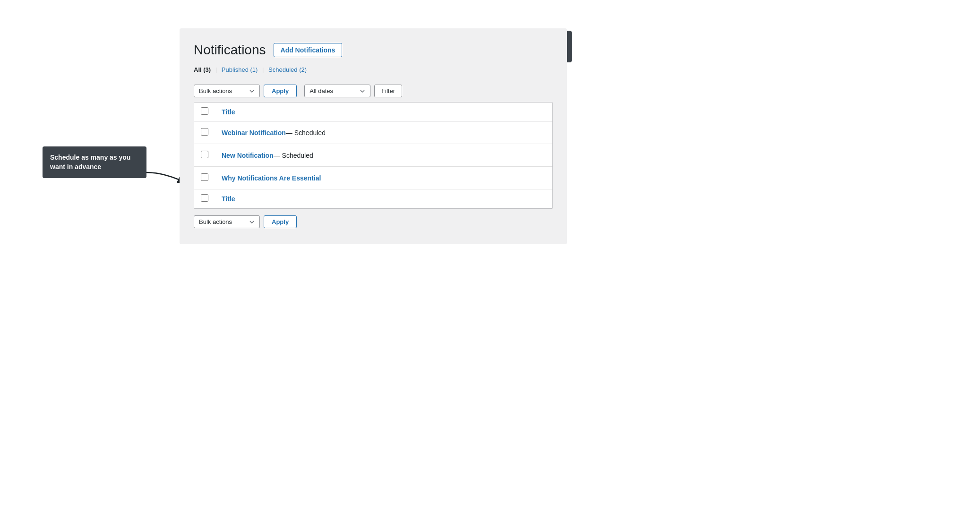 This screenshot has height=531, width=980. What do you see at coordinates (373, 155) in the screenshot?
I see `notifications-table: Title Webinar Notification— Scheduled` at bounding box center [373, 155].